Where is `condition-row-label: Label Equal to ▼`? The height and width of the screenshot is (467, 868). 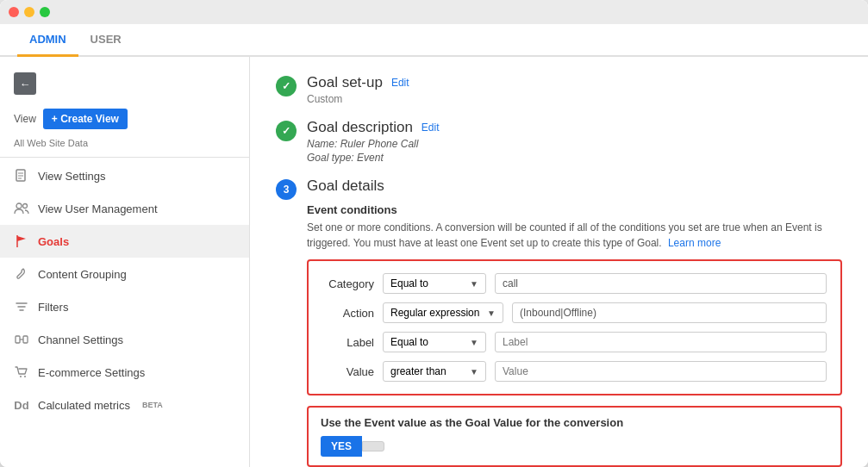
condition-row-label: Label Equal to ▼ is located at coordinates (574, 342).